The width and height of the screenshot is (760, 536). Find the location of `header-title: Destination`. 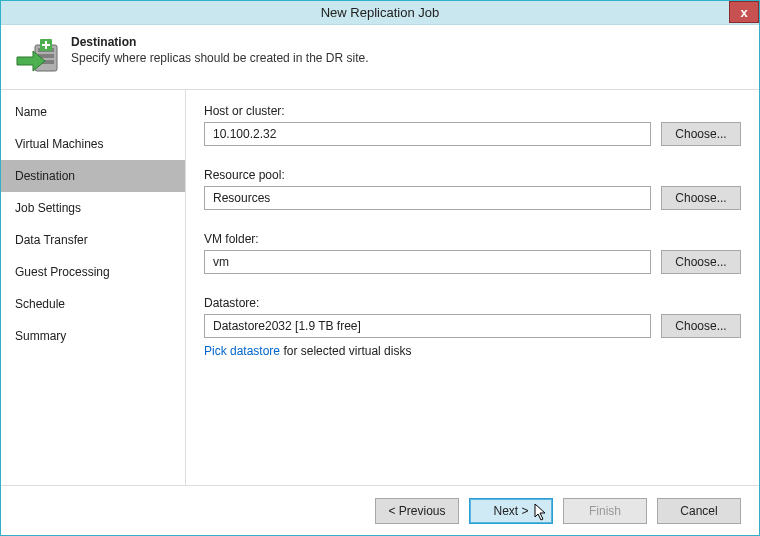

header-title: Destination is located at coordinates (220, 42).